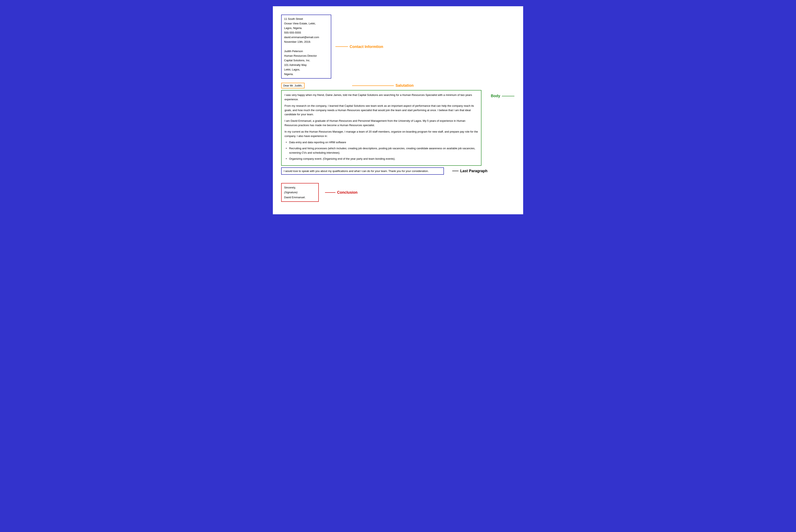 The image size is (796, 532). Describe the element at coordinates (300, 192) in the screenshot. I see `conclusion-signature: (Signature)` at that location.